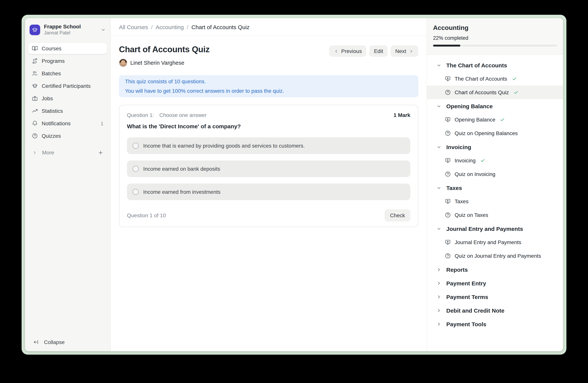 The image size is (588, 383). What do you see at coordinates (495, 297) in the screenshot?
I see `outline-section-payment-terms: Payment Terms` at bounding box center [495, 297].